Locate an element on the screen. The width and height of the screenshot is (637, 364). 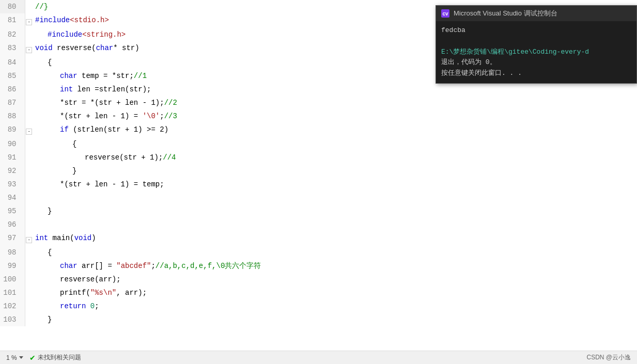
line-number: 85 is located at coordinates (12, 76).